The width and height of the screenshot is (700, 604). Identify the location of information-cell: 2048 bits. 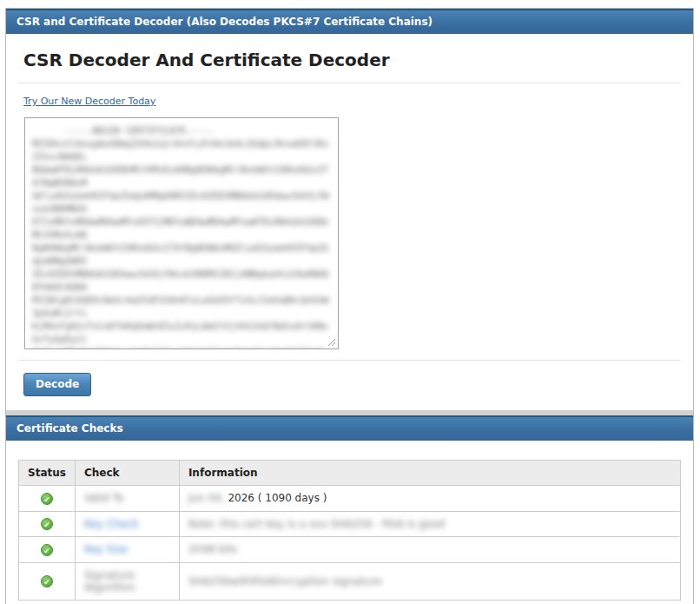
(429, 550).